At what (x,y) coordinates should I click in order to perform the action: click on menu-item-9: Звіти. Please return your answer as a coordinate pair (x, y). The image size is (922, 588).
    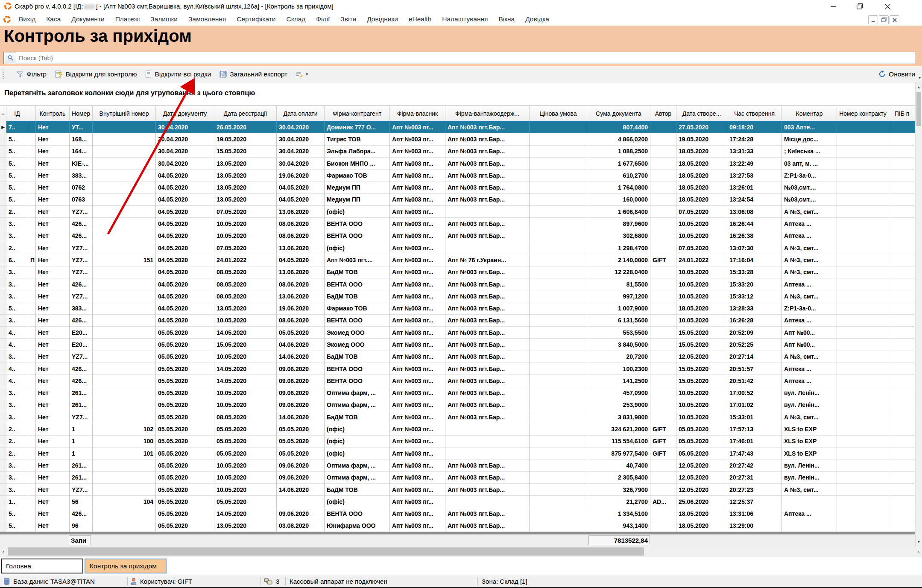
    Looking at the image, I should click on (348, 19).